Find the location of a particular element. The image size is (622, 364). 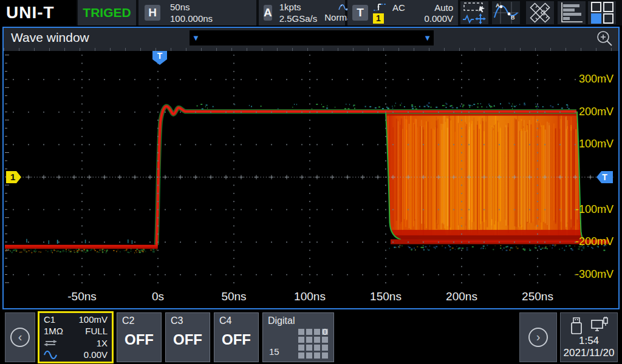

lan-connection-icon is located at coordinates (600, 326).